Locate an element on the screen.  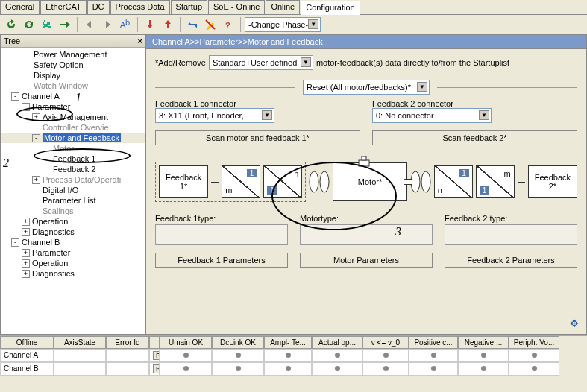
reset-combo-button: Reset (All motor/feedbacks)* is located at coordinates (366, 87).